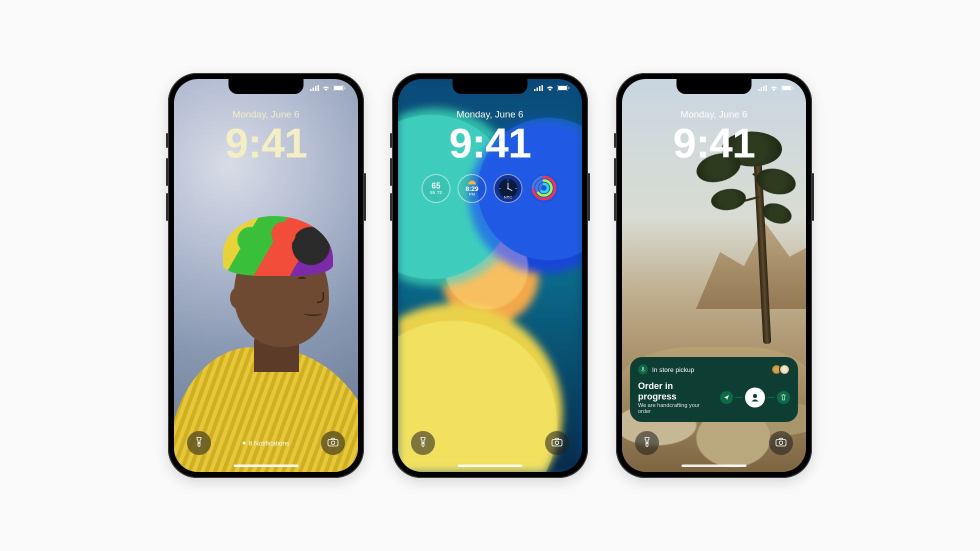  Describe the element at coordinates (436, 186) in the screenshot. I see `weather-temp: 65` at that location.